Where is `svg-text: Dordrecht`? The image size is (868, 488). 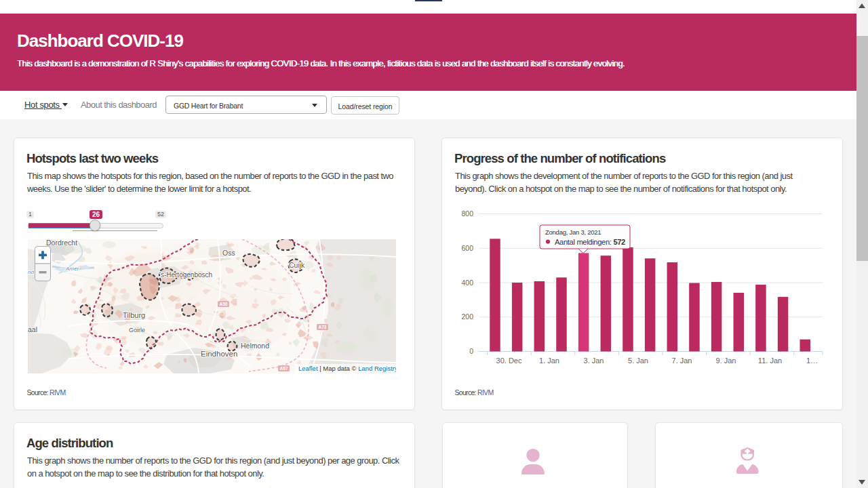 svg-text: Dordrecht is located at coordinates (62, 243).